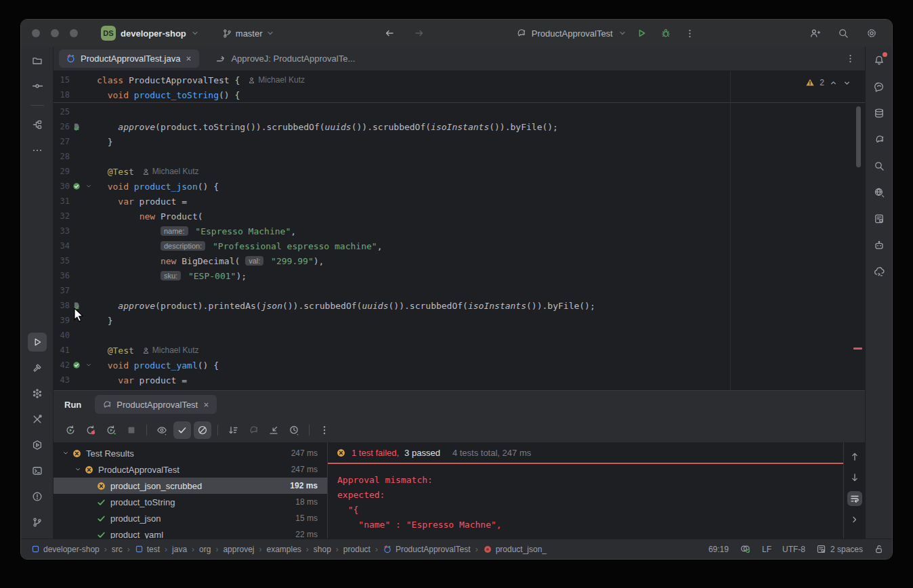 This screenshot has width=913, height=588. What do you see at coordinates (37, 445) in the screenshot?
I see `services-play-tool-icon` at bounding box center [37, 445].